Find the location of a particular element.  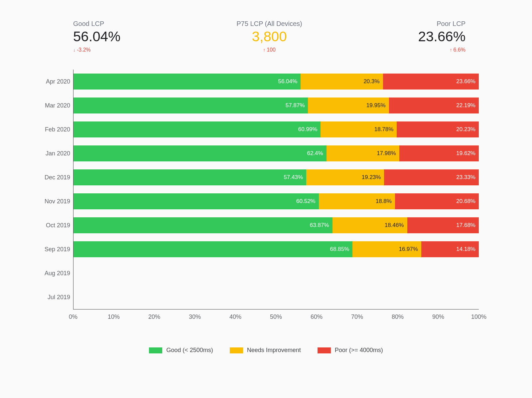

bar-segment-poor: 23.33% is located at coordinates (431, 177).